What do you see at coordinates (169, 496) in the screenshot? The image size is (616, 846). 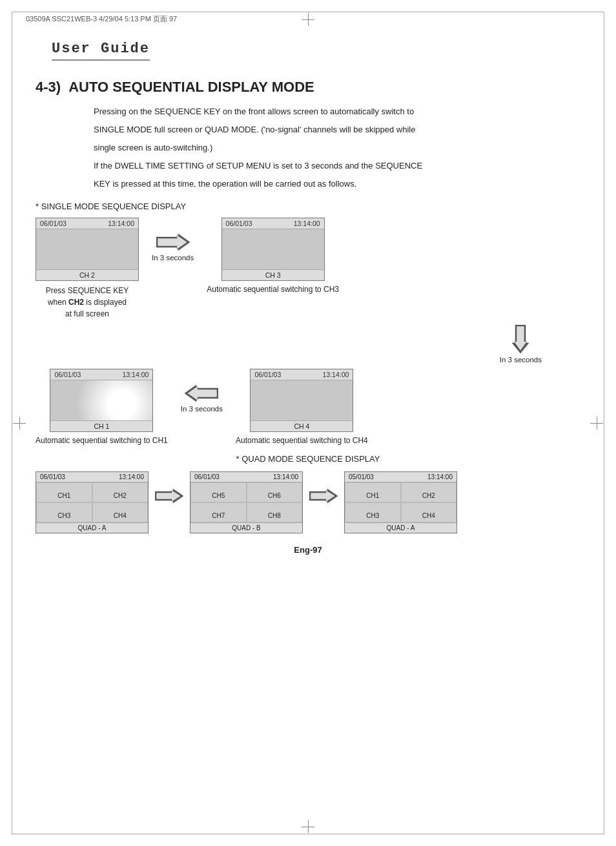 I see `quad-arrow-ab-icon` at bounding box center [169, 496].